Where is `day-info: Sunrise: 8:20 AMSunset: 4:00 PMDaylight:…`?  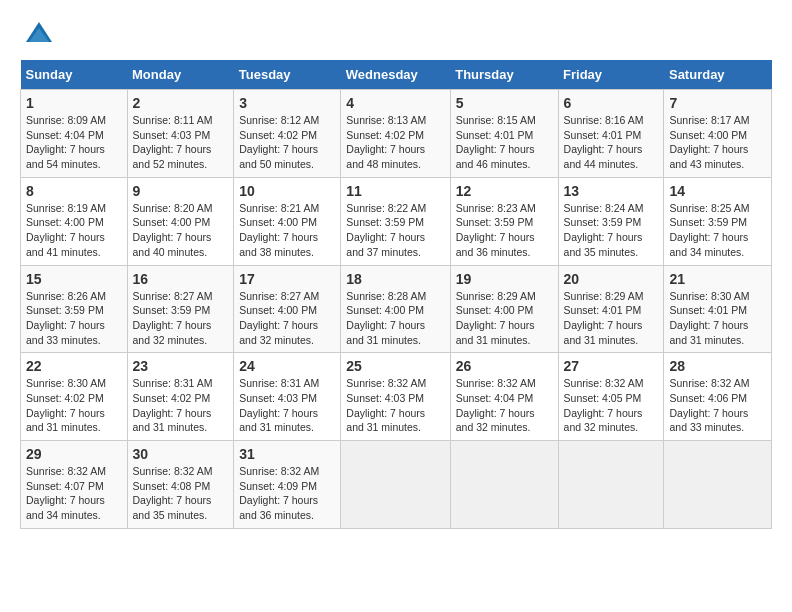 day-info: Sunrise: 8:20 AMSunset: 4:00 PMDaylight:… is located at coordinates (173, 230).